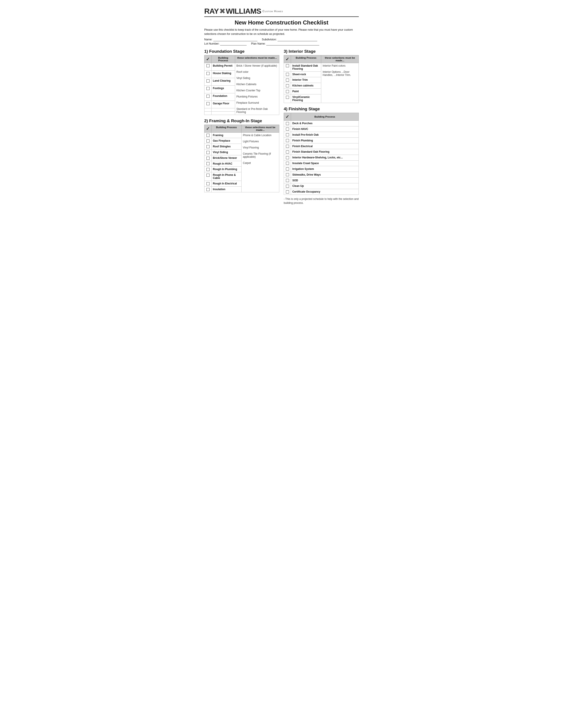 This screenshot has height=728, width=563. I want to click on right-column: 3) Interior Stage ✓ Building Process the…, so click(322, 127).